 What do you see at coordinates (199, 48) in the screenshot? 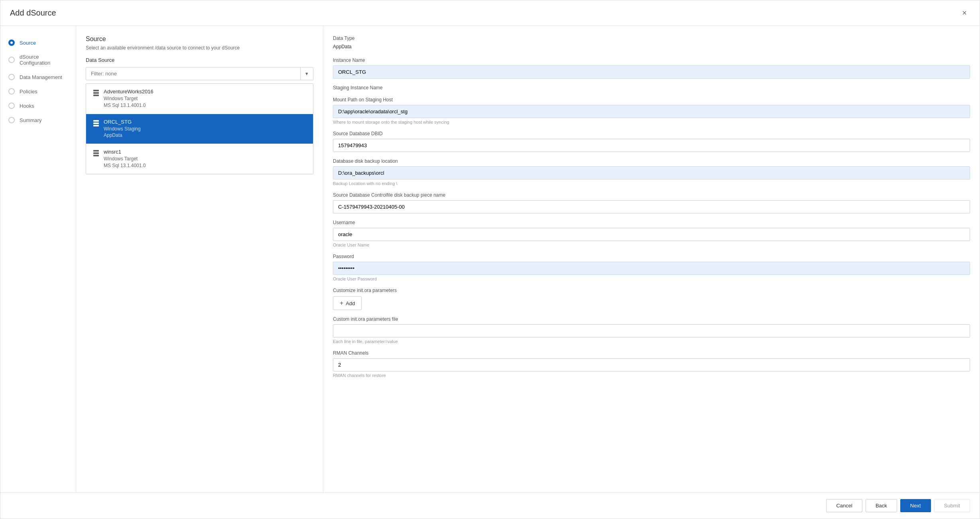
I see `section-description: Select an available environment /data so…` at bounding box center [199, 48].